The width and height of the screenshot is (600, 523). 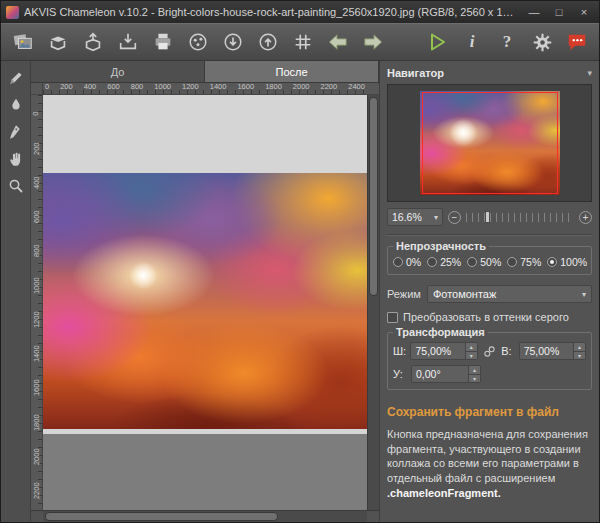 What do you see at coordinates (16, 132) in the screenshot?
I see `pen-icon` at bounding box center [16, 132].